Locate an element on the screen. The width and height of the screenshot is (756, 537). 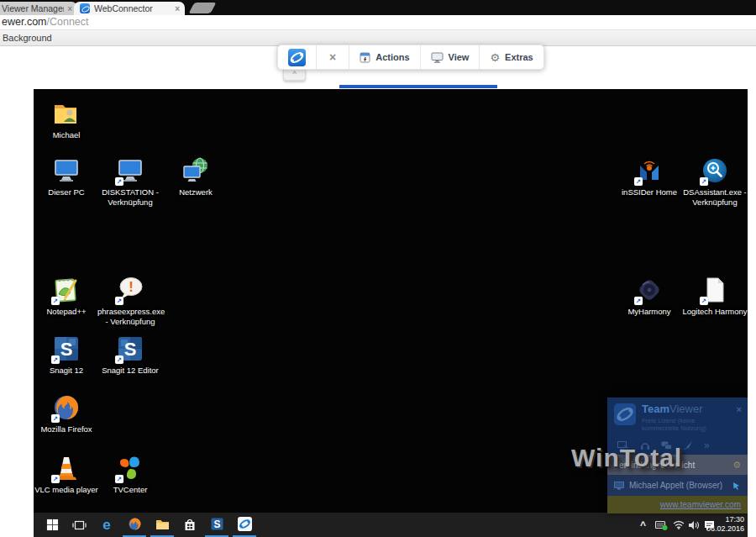
toolbar-collapse-tab: ^ is located at coordinates (294, 75).